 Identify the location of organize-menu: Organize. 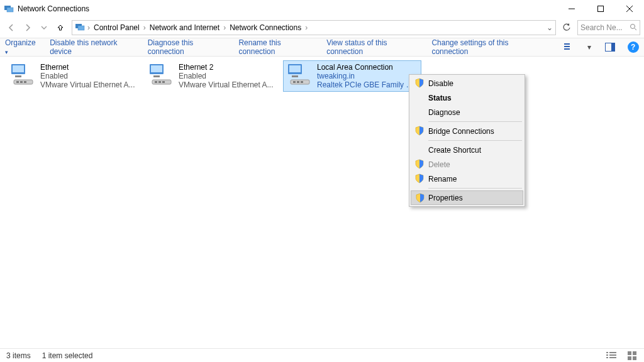
(21, 47).